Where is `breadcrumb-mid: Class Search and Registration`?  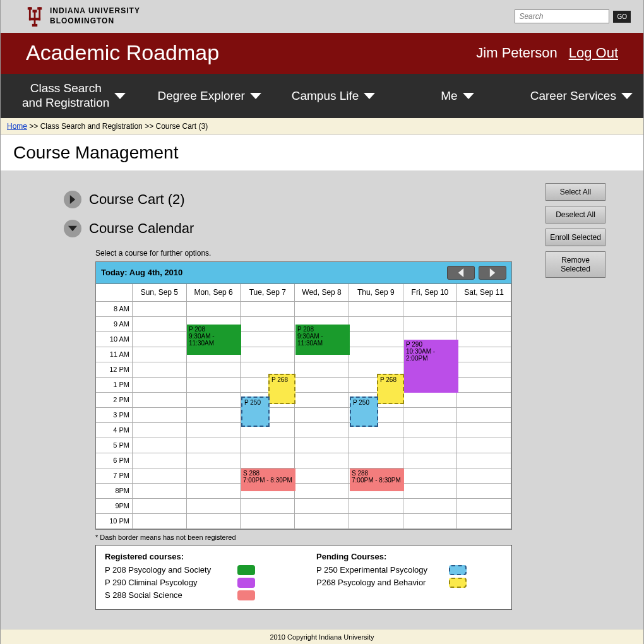
breadcrumb-mid: Class Search and Registration is located at coordinates (92, 126).